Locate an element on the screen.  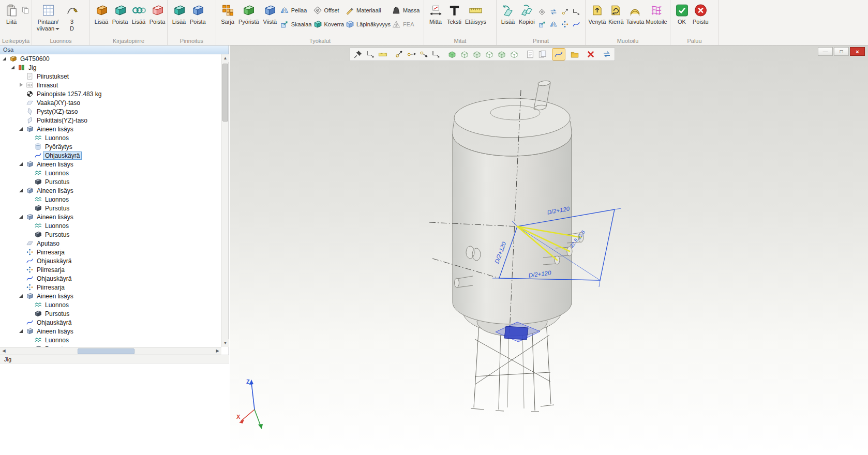
sarja-button: Sarja is located at coordinates (228, 14).